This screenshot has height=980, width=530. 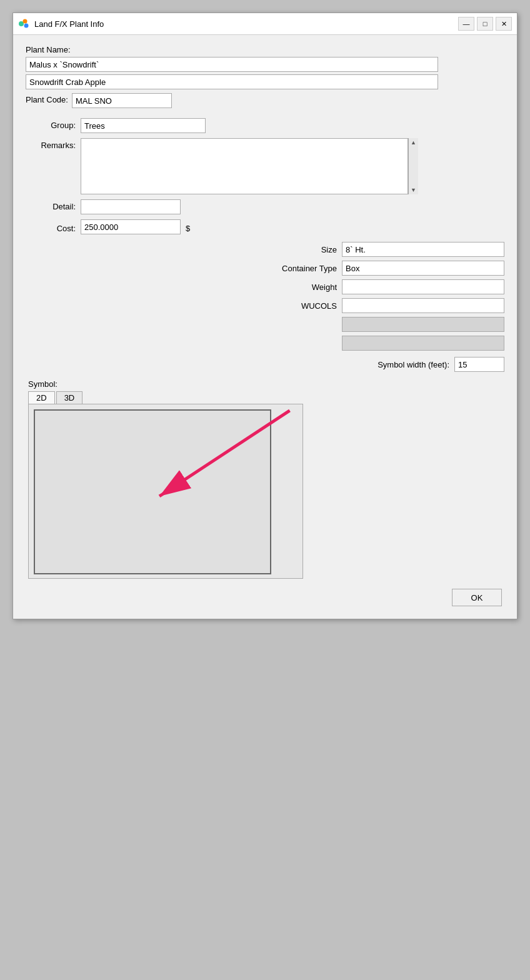 I want to click on symbol-tabs: 2D 3D, so click(x=266, y=398).